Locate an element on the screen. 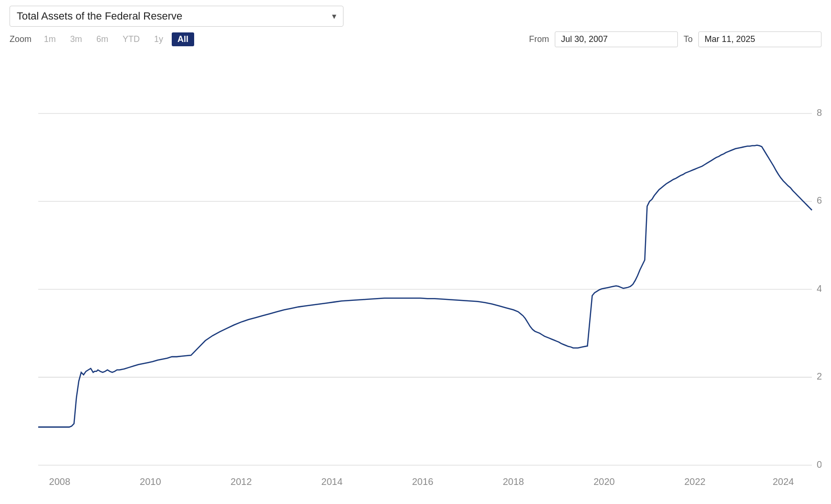  zoom-1y-button: 1y is located at coordinates (158, 39).